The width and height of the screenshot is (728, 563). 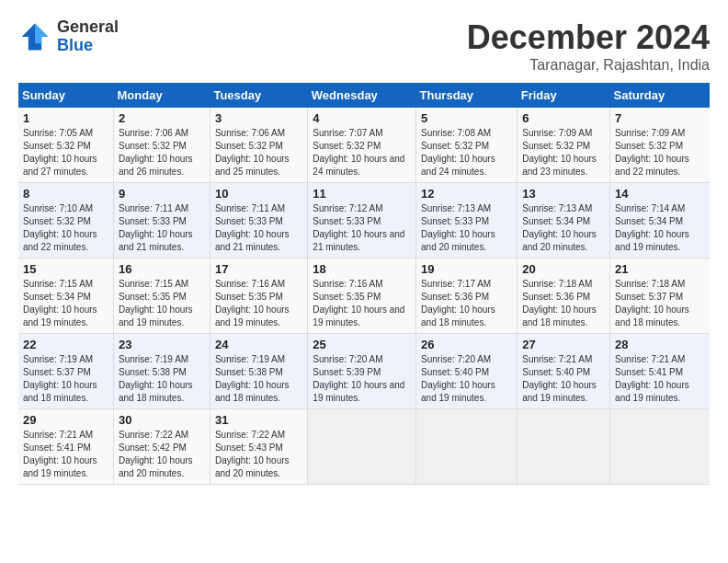 What do you see at coordinates (162, 379) in the screenshot?
I see `day-info: Sunrise: 7:19 AM Sunset: 5:38 PM Dayligh…` at bounding box center [162, 379].